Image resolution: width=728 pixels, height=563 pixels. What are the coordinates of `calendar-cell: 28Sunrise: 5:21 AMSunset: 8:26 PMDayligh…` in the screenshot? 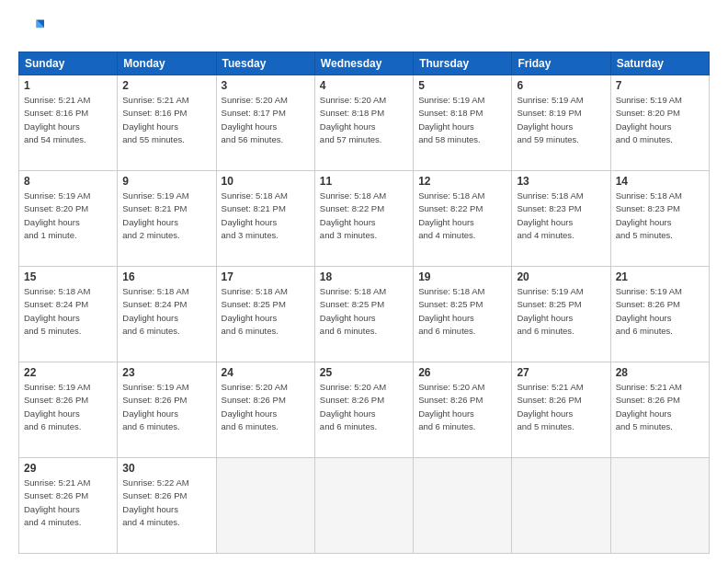 It's located at (660, 410).